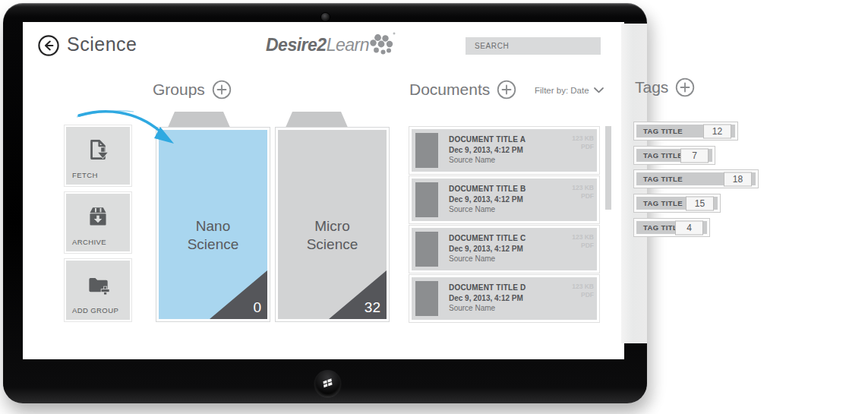 The height and width of the screenshot is (414, 868). I want to click on documents-heading-label: Documents, so click(450, 90).